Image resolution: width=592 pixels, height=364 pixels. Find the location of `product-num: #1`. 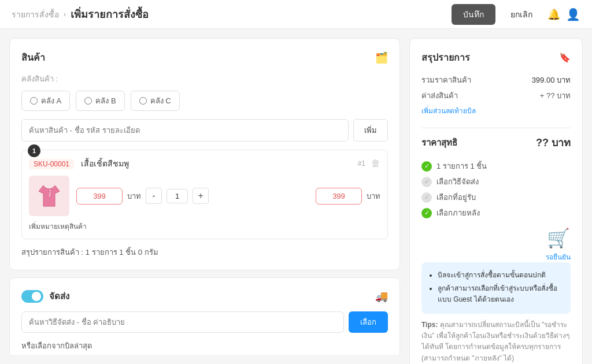

product-num: #1 is located at coordinates (362, 164).